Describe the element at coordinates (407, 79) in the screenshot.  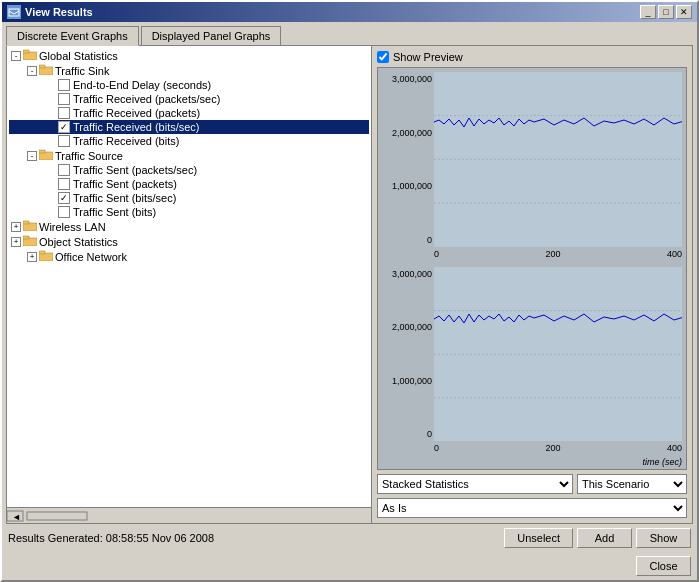
I see `chart1-y-label-3m: 3,000,000` at that location.